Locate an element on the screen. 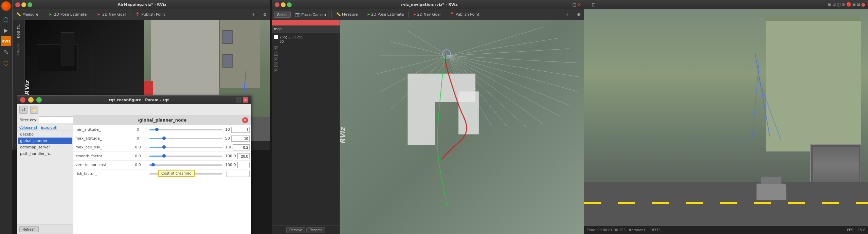 The height and width of the screenshot is (234, 868). rviz-left-close-btn is located at coordinates (18, 5).